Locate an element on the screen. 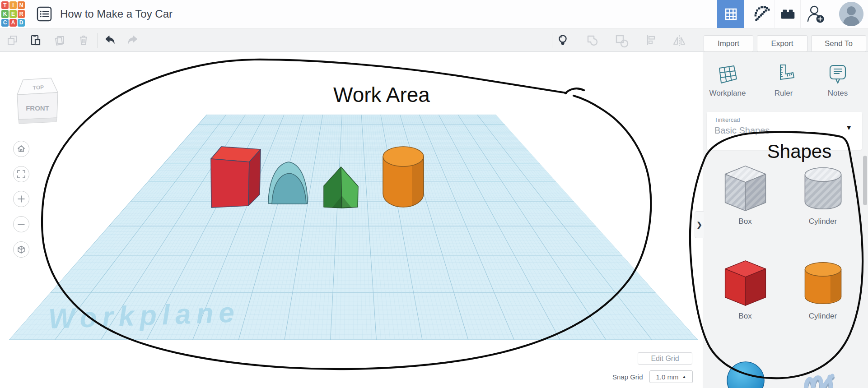 The width and height of the screenshot is (868, 388). caret-down-icon: ▼ is located at coordinates (849, 127).